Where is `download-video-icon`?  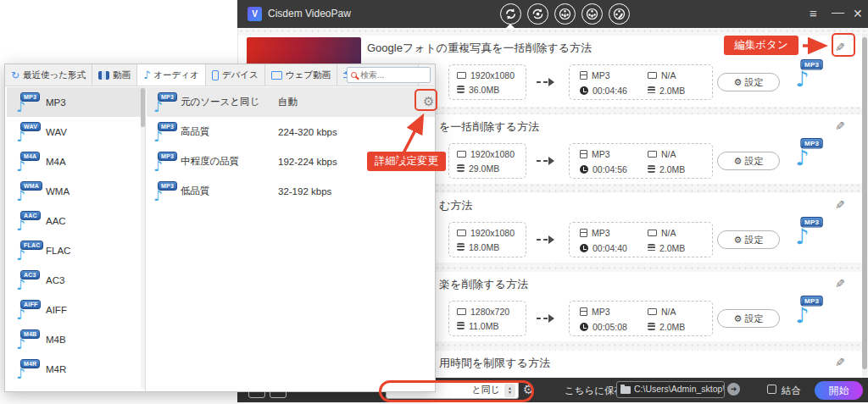
download-video-icon is located at coordinates (565, 14).